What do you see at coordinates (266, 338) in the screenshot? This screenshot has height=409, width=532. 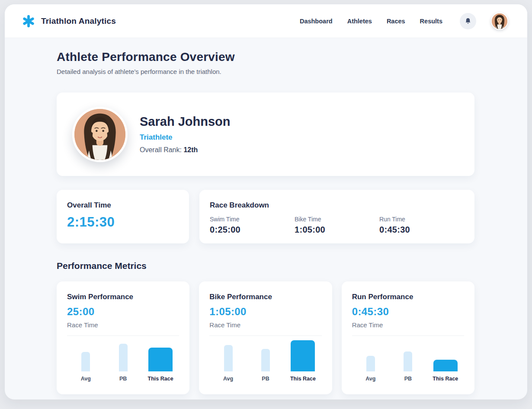 I see `bike-performance-card: Bike Performance 1:05:00 Race Time Avg P…` at bounding box center [266, 338].